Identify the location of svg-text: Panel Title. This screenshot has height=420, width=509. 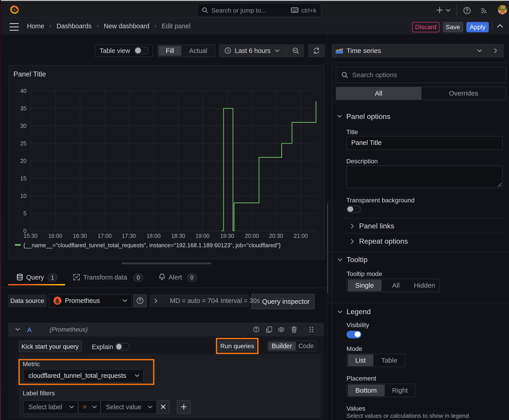
(30, 74).